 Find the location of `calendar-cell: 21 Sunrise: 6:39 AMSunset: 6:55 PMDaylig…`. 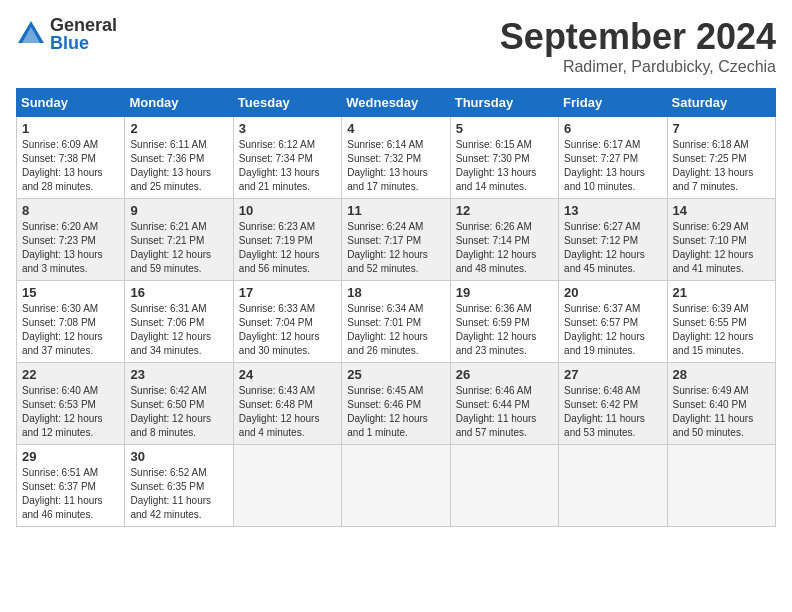

calendar-cell: 21 Sunrise: 6:39 AMSunset: 6:55 PMDaylig… is located at coordinates (721, 322).